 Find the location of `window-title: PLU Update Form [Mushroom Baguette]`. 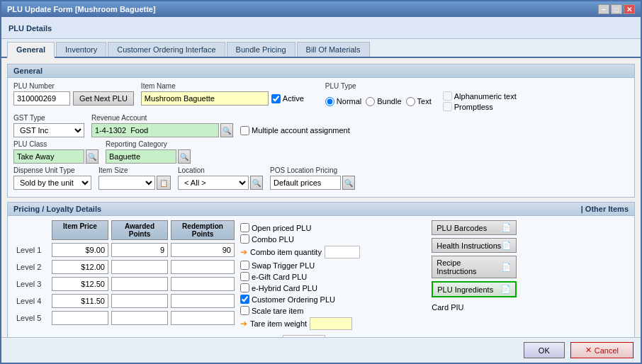

window-title: PLU Update Form [Mushroom Baguette] is located at coordinates (81, 9).